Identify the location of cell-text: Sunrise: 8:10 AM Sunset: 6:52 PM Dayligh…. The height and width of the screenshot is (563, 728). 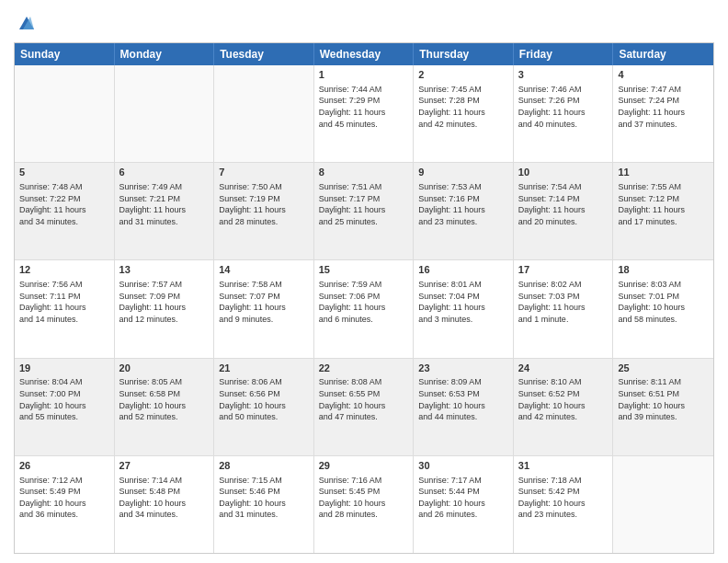
(563, 399).